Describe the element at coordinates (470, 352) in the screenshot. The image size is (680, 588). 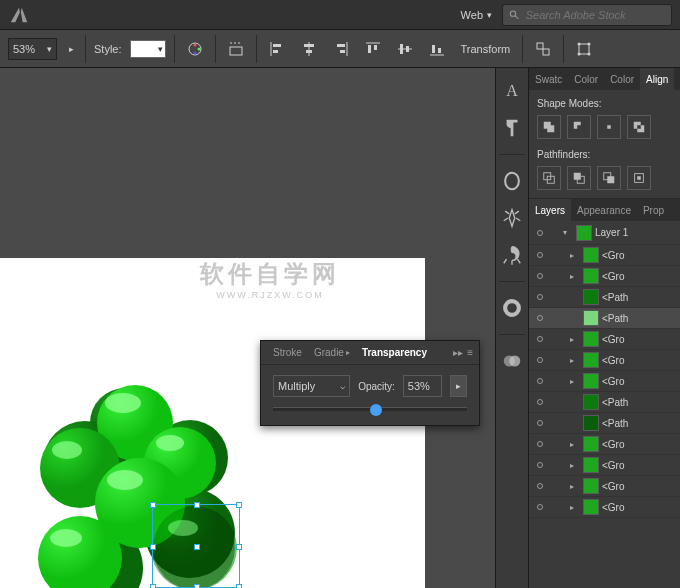
I see `panel-menu-button: ≡` at that location.